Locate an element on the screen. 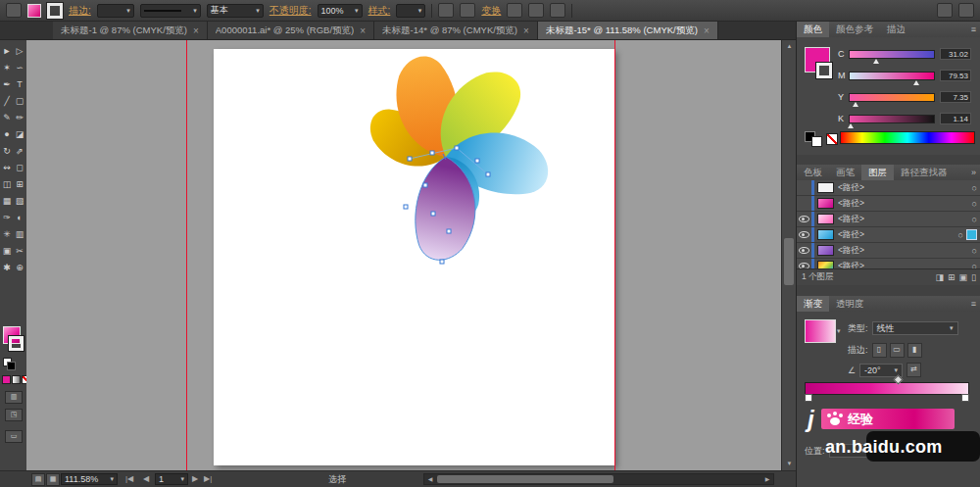 Image resolution: width=980 pixels, height=487 pixels. opacity-link: 不透明度: is located at coordinates (290, 11).